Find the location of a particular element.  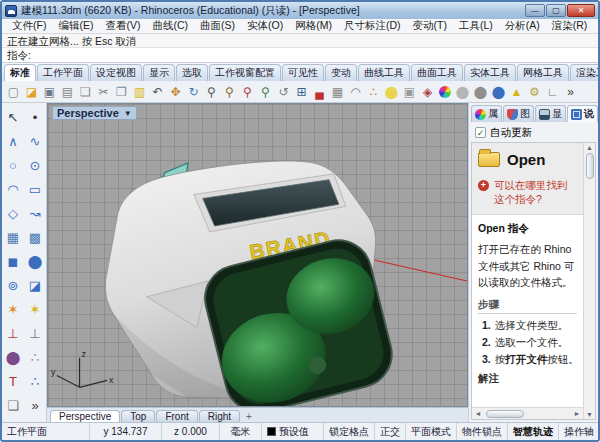

new-file-icon: ▢ is located at coordinates (14, 92).